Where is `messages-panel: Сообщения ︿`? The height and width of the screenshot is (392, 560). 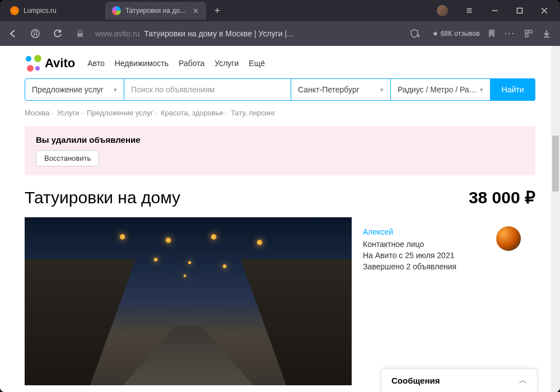 messages-panel: Сообщения ︿ is located at coordinates (459, 380).